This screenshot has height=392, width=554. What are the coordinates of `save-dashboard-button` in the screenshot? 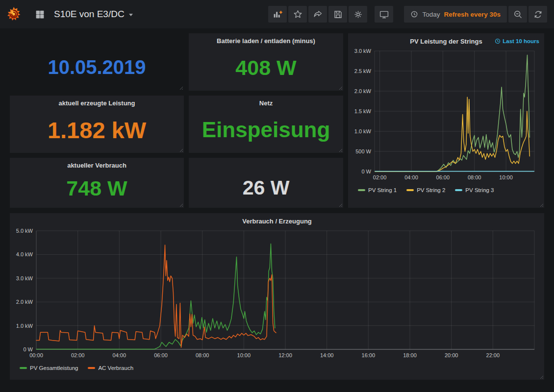 It's located at (338, 14).